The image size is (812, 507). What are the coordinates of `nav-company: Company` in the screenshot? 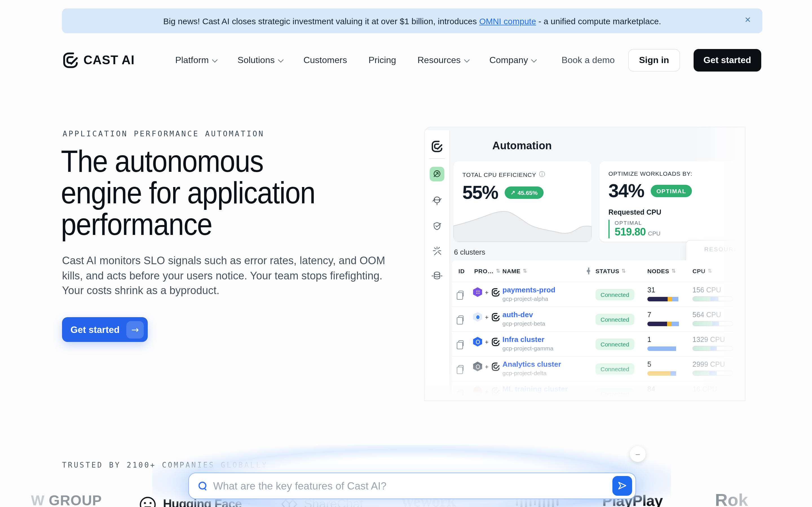 It's located at (513, 60).